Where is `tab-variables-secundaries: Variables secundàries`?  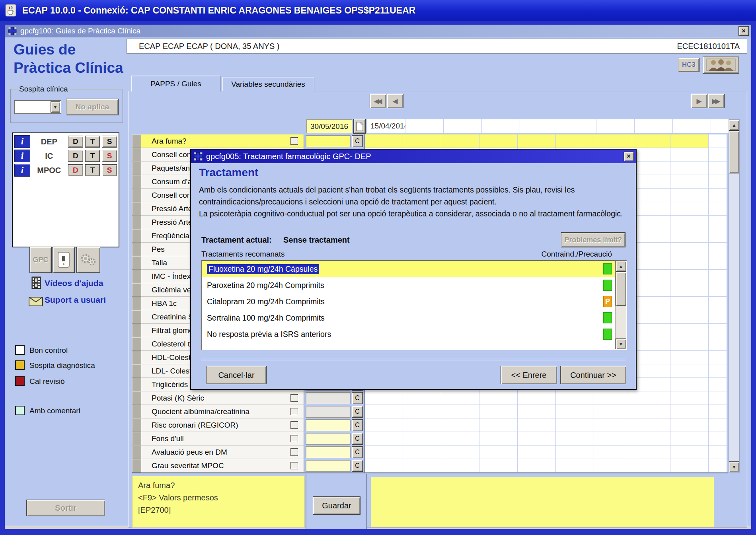
tab-variables-secundaries: Variables secundàries is located at coordinates (268, 84).